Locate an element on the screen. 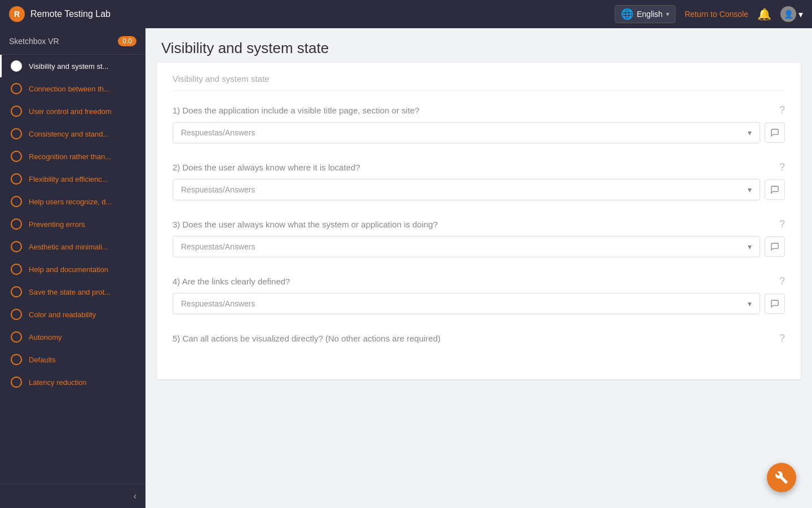 Image resolution: width=812 pixels, height=508 pixels. sidebar-item-4: Recognition rather than... is located at coordinates (73, 156).